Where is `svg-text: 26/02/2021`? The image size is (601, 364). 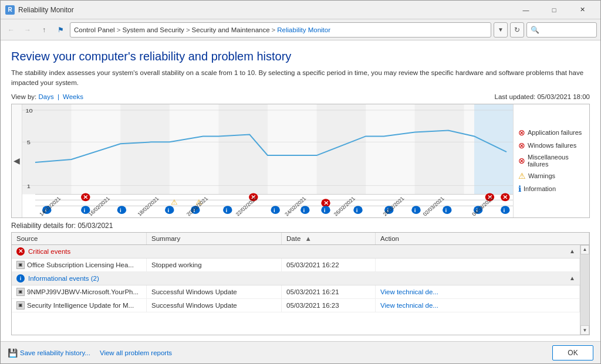 svg-text: 26/02/2021 is located at coordinates (345, 206).